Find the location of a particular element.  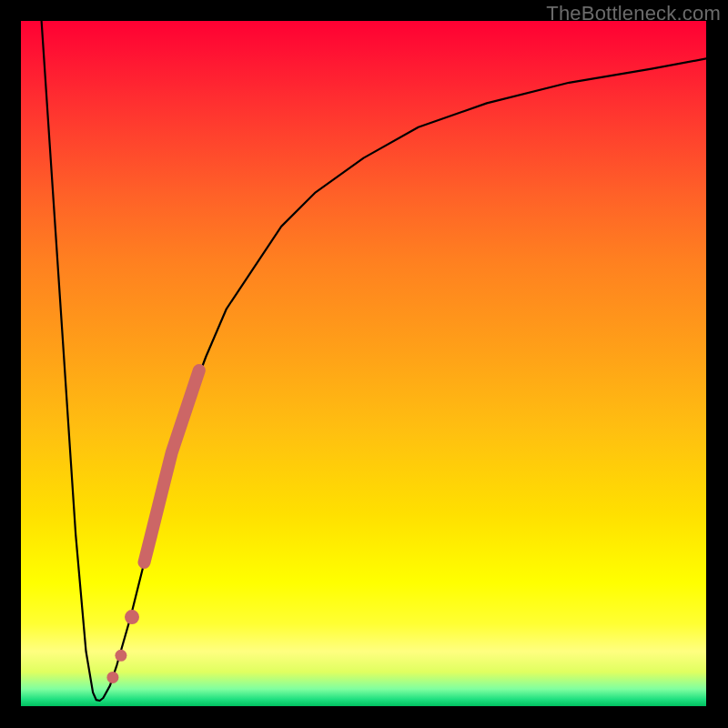

watermark-text: TheBottleneck.com is located at coordinates (633, 14).